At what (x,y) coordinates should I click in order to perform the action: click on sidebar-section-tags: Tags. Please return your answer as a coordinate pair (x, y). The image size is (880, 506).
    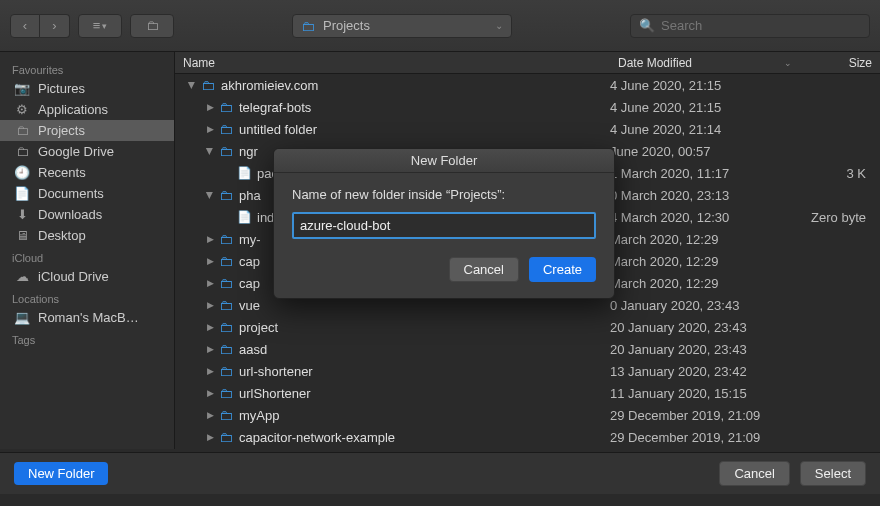
    Looking at the image, I should click on (87, 338).